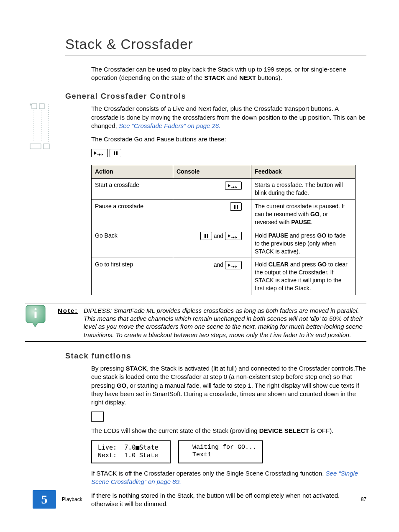 The height and width of the screenshot is (532, 399). What do you see at coordinates (229, 386) in the screenshot?
I see `sec2-p1: By pressing STACK, the Stack is activate…` at bounding box center [229, 386].